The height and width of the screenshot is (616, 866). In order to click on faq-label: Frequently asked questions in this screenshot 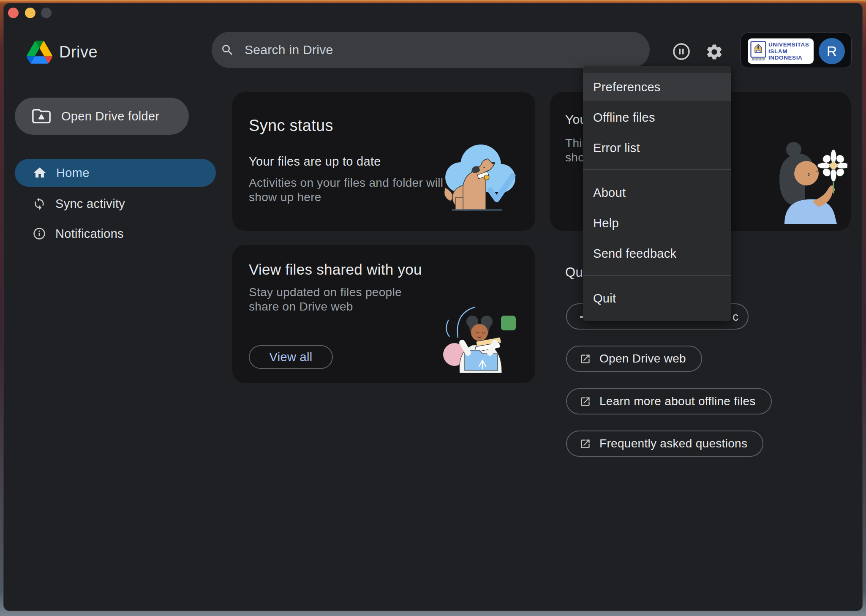, I will do `click(673, 444)`.